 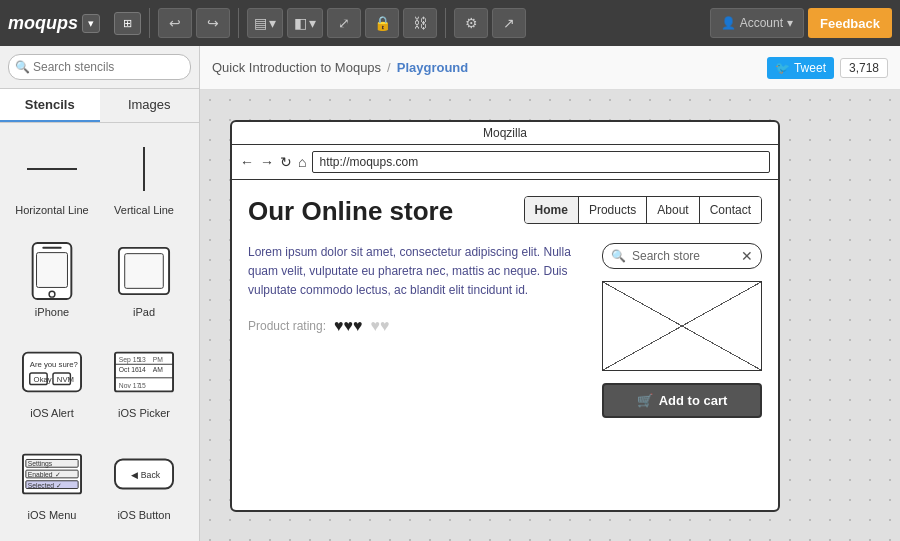 I want to click on browser-titlebar: Moqzilla, so click(x=505, y=134).